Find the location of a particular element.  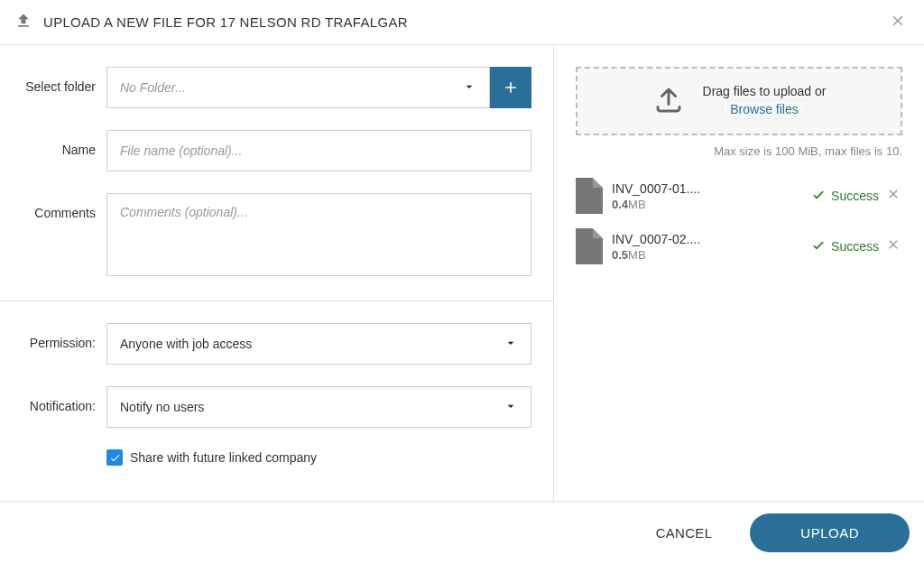

notification-value: Notify no users is located at coordinates (162, 407).